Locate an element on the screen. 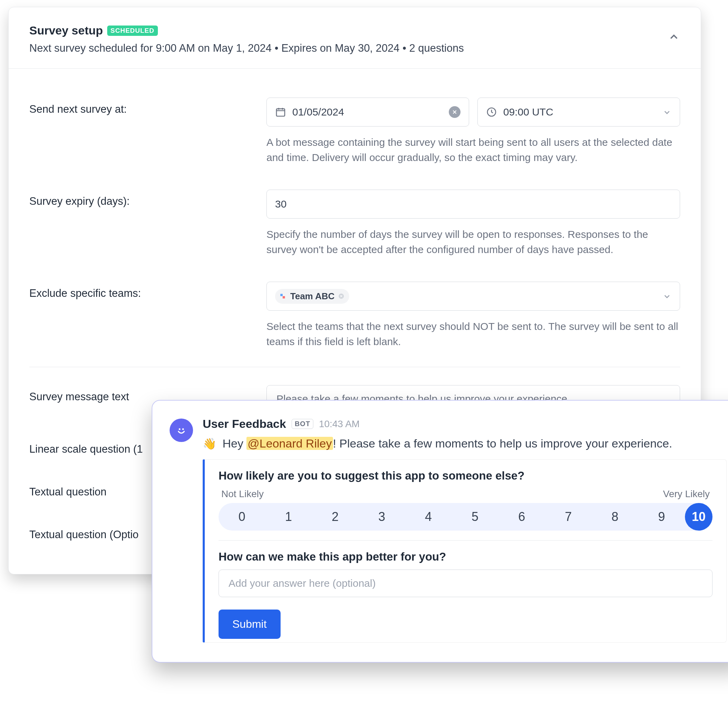 The height and width of the screenshot is (704, 728). page-title: Survey setup is located at coordinates (66, 30).